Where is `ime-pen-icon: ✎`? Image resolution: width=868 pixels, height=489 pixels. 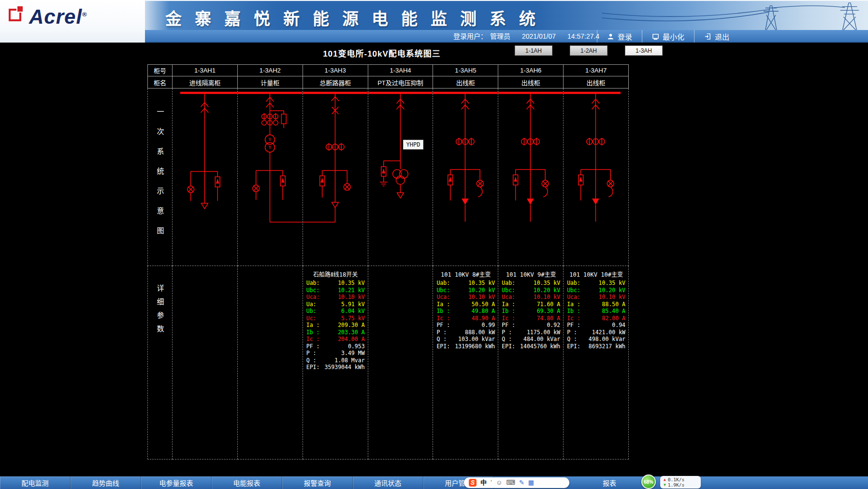
ime-pen-icon: ✎ is located at coordinates (522, 483).